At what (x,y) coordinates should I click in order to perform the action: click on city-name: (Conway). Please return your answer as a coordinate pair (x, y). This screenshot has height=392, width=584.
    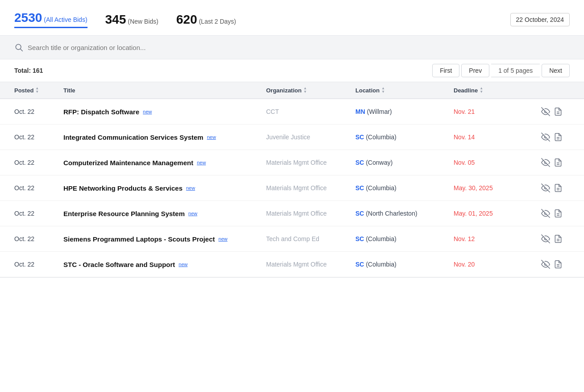
    Looking at the image, I should click on (379, 163).